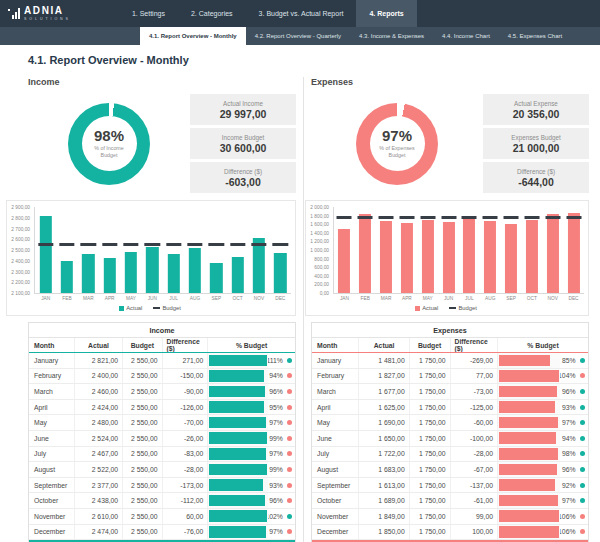 The height and width of the screenshot is (542, 600). What do you see at coordinates (152, 270) in the screenshot?
I see `actual-bar-jun` at bounding box center [152, 270].